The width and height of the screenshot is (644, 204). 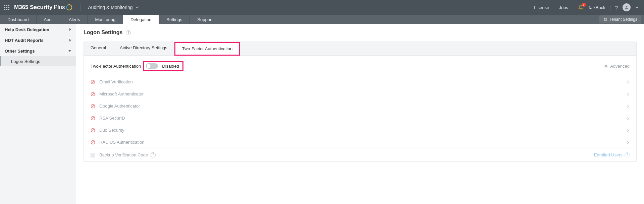 What do you see at coordinates (322, 7) in the screenshot?
I see `app-header: M365 Security Plus Auditing & Monitoring…` at bounding box center [322, 7].